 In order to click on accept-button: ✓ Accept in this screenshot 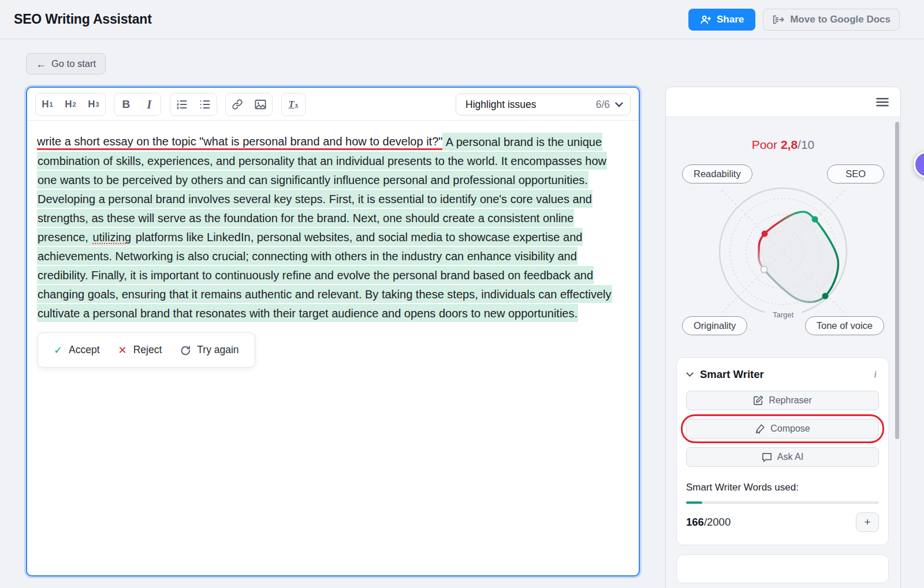, I will do `click(77, 350)`.